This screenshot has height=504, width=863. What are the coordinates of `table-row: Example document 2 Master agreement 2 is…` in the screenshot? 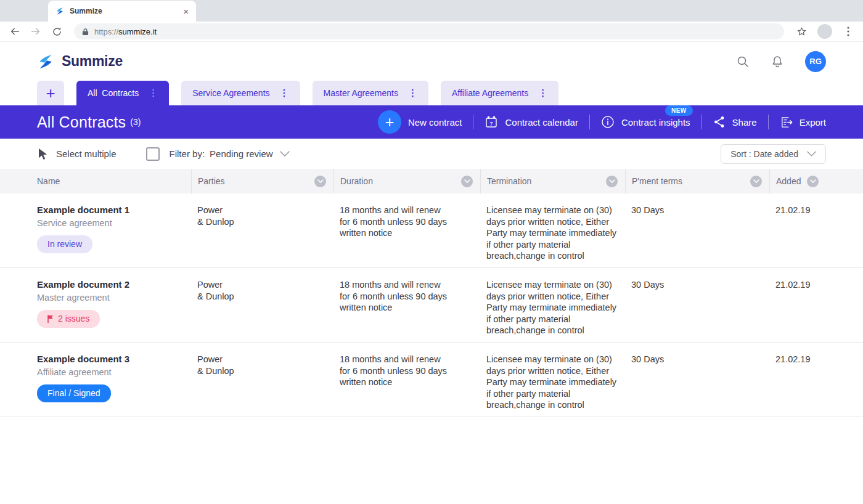 It's located at (432, 306).